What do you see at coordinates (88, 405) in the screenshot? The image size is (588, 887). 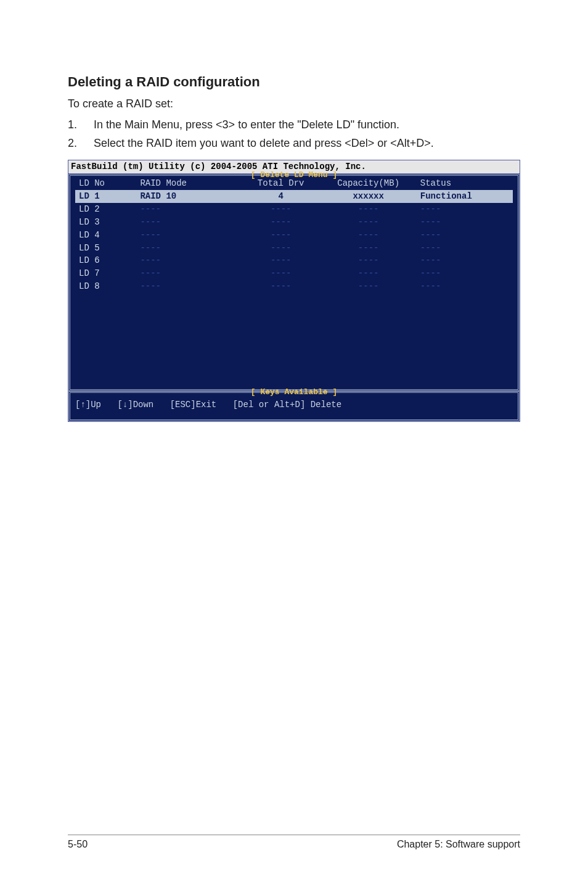 I see `key-up: [↑]Up` at bounding box center [88, 405].